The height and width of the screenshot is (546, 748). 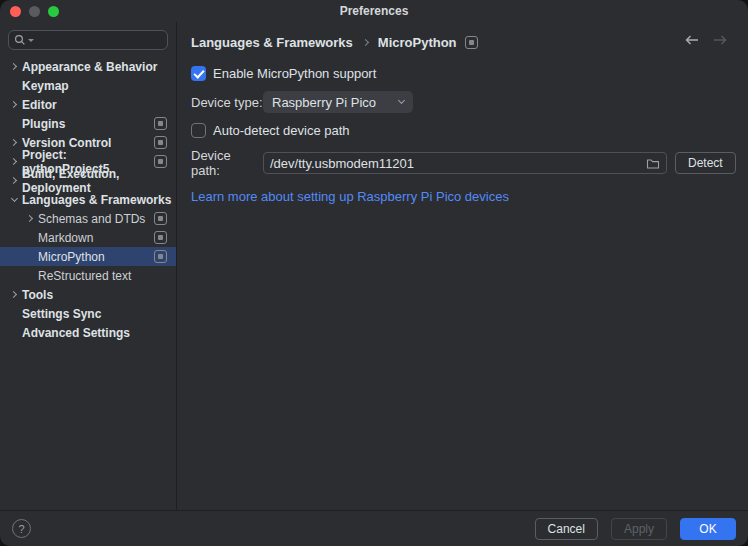 I want to click on enable-micropython-row: Enable MicroPython support, so click(x=470, y=74).